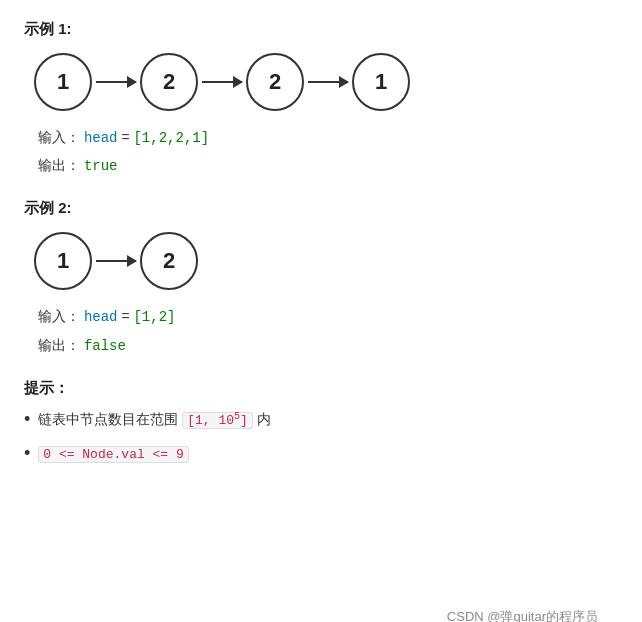  I want to click on node-1-4: 1, so click(381, 82).